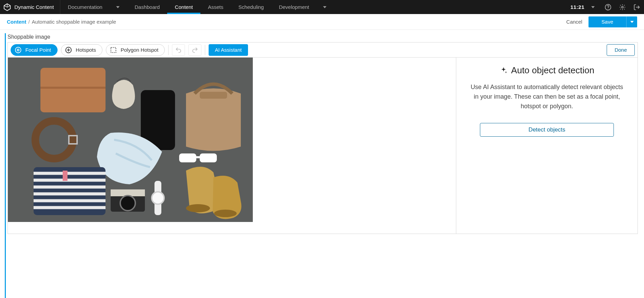  What do you see at coordinates (632, 22) in the screenshot?
I see `save-dropdown-button` at bounding box center [632, 22].